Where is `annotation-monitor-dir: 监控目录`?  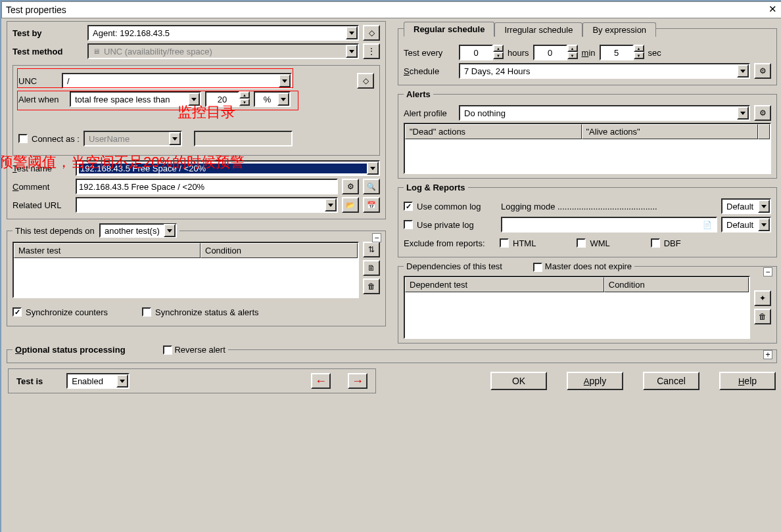 annotation-monitor-dir: 监控目录 is located at coordinates (206, 112).